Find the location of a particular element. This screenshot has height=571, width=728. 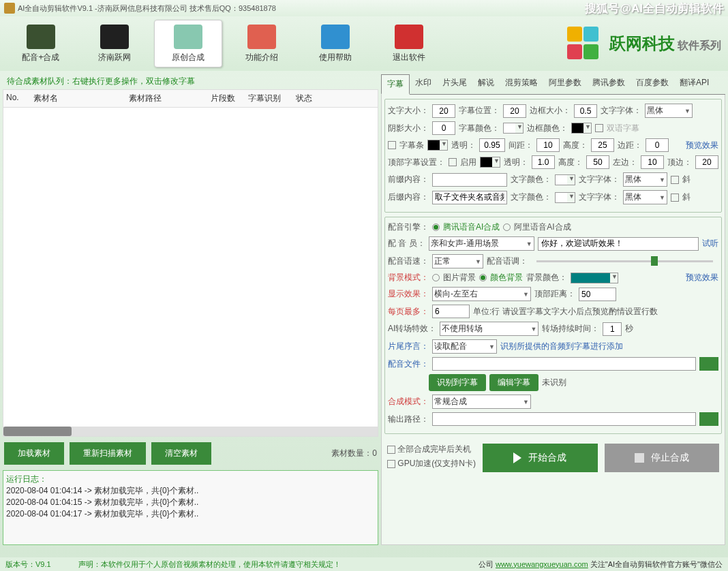

bg-color-radio is located at coordinates (483, 278).